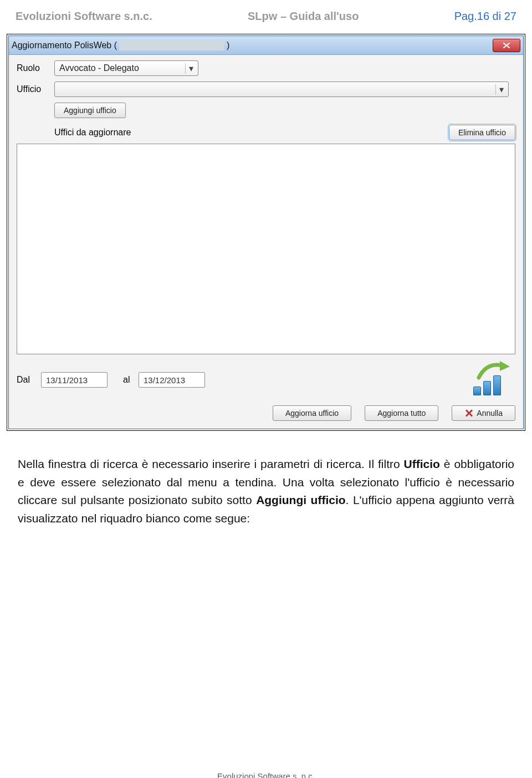  What do you see at coordinates (74, 133) in the screenshot?
I see `uffici-da-aggiornare-label: Uffici da aggiornare` at bounding box center [74, 133].